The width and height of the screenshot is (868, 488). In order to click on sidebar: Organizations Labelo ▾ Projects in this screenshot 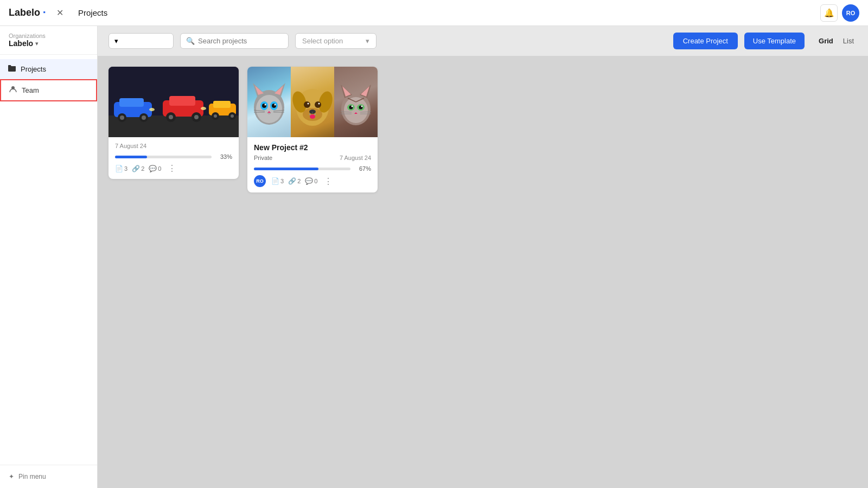, I will do `click(49, 257)`.